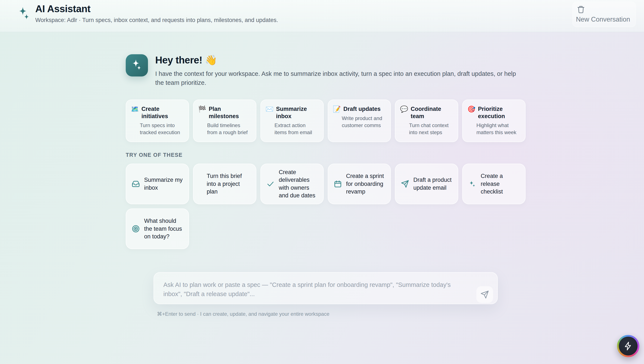 The image size is (644, 364). What do you see at coordinates (211, 60) in the screenshot?
I see `wave-emoji: 👋` at bounding box center [211, 60].